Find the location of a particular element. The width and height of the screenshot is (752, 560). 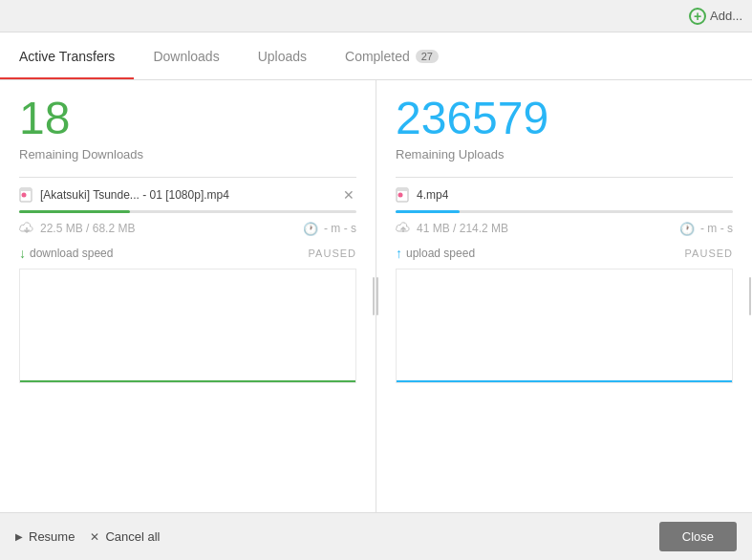

download-file-icon is located at coordinates (27, 195).